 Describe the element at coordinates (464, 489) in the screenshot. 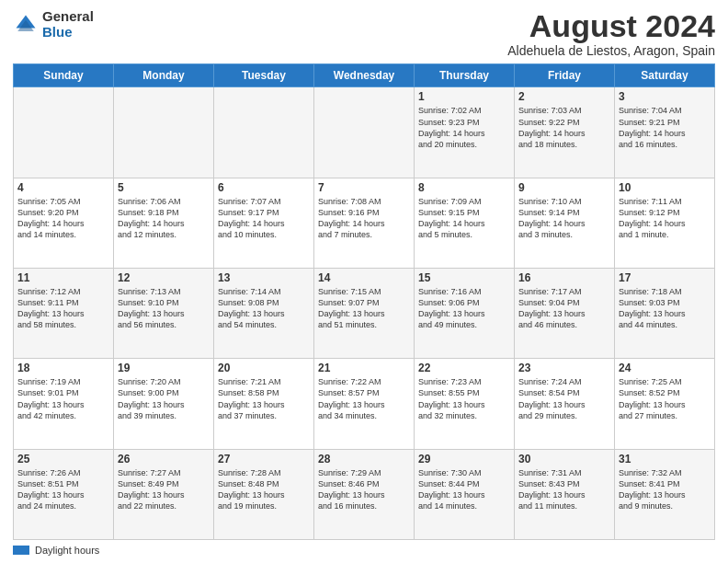

I see `day-info: Sunrise: 7:30 AM Sunset: 8:44 PM Dayligh…` at that location.